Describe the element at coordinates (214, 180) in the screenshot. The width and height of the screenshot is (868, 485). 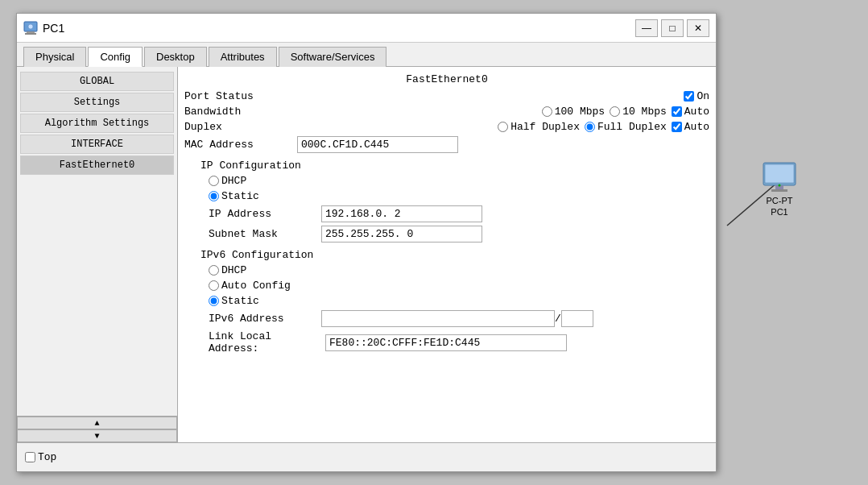
I see `dhcp-radio` at that location.